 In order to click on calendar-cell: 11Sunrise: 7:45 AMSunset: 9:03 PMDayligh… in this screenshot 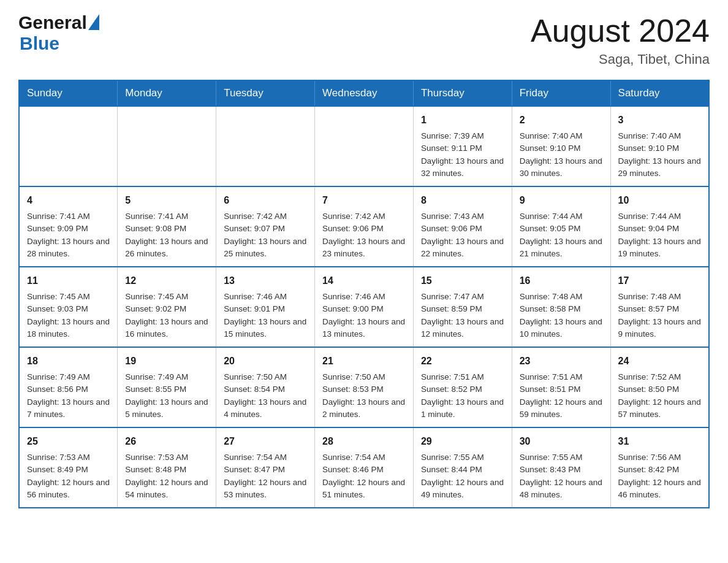, I will do `click(69, 307)`.